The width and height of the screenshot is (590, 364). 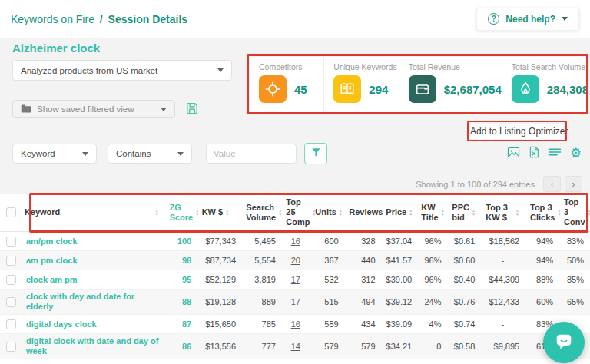 I want to click on column-label: PPC bid, so click(x=461, y=213).